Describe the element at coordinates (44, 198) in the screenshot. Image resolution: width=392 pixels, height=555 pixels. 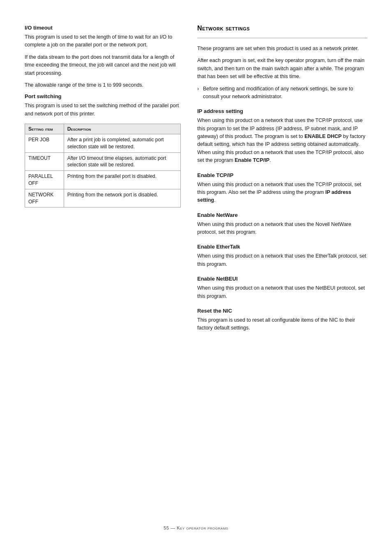
I see `table-cell-item: NETWORK OFF` at that location.